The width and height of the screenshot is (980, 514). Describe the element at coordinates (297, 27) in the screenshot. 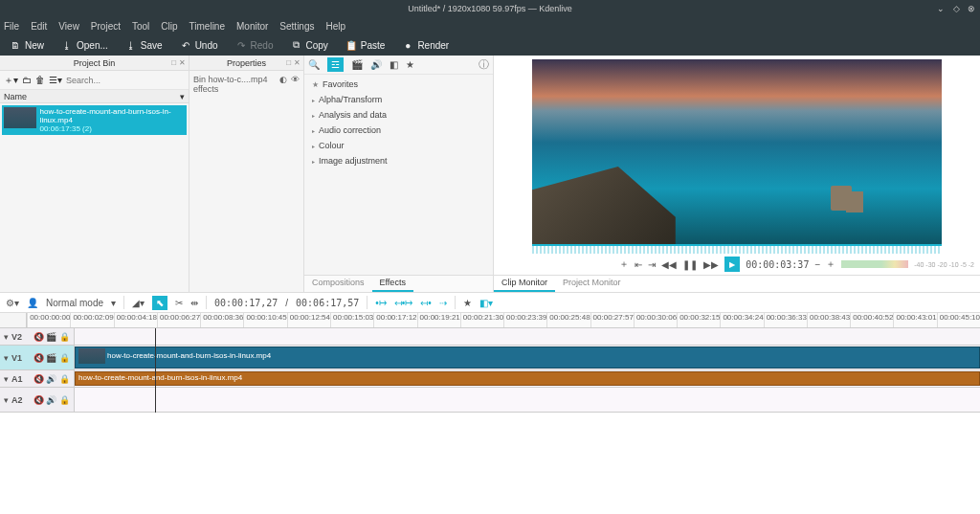

I see `menu-settings: Settings` at that location.